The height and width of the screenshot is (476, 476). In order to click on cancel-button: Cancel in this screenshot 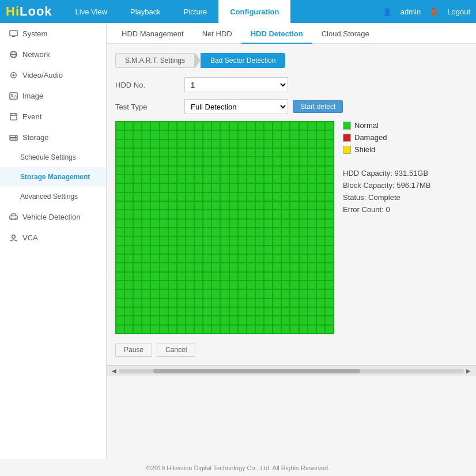, I will do `click(176, 350)`.